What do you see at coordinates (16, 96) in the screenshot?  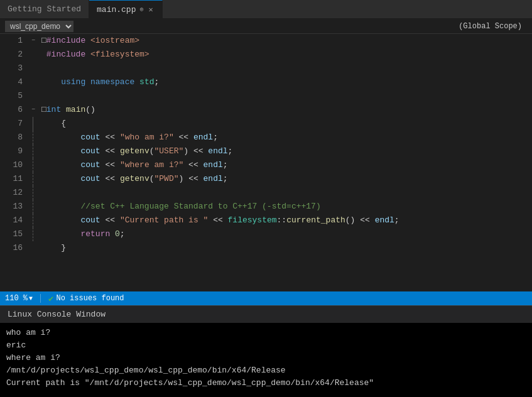 I see `ln-5: 5` at bounding box center [16, 96].